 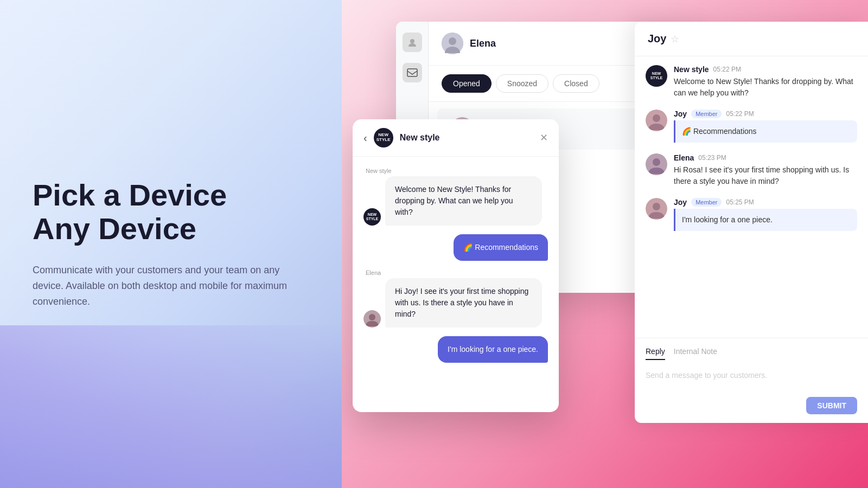 I want to click on chat-title: New style, so click(x=467, y=138).